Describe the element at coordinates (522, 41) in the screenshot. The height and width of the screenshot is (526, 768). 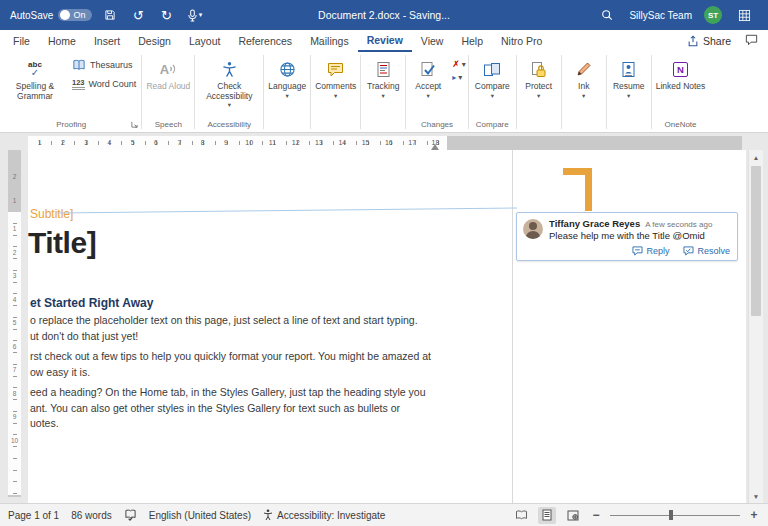
I see `tab-nitro-pro: Nitro Pro` at that location.